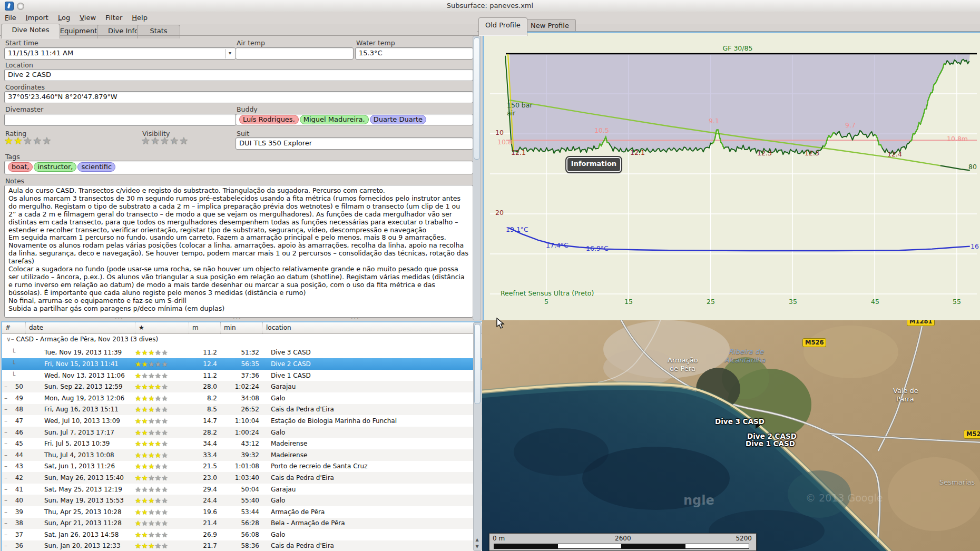 This screenshot has width=980, height=551. Describe the element at coordinates (242, 467) in the screenshot. I see `table-row: –43Sat, Jun 1, 2013 11:26★★★★★21.51:01:0…` at that location.